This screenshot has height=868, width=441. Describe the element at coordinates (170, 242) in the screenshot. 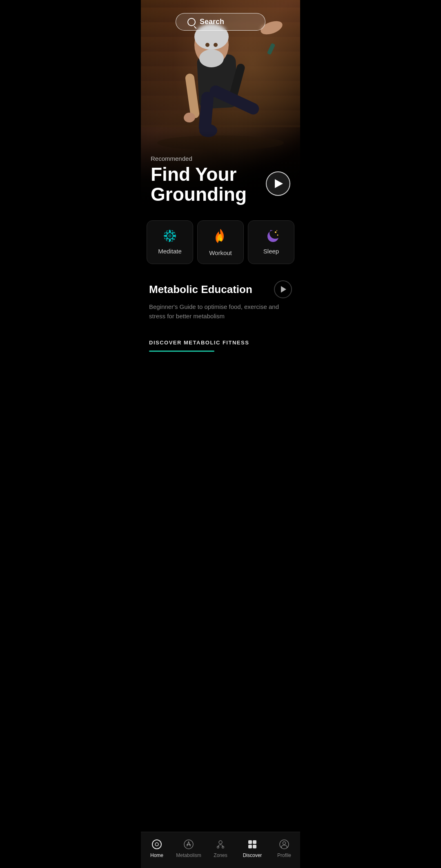

I see `meditate-button: Meditate` at that location.